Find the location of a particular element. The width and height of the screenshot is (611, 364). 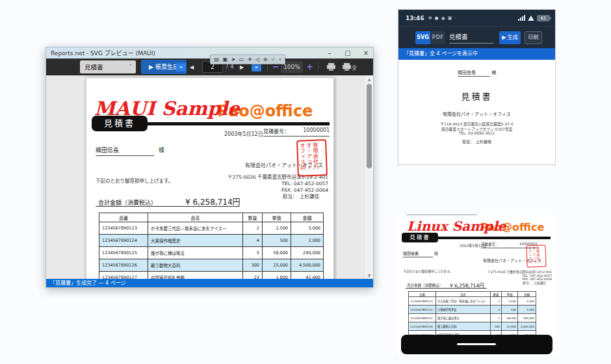

table-cell: 1234567890126 is located at coordinates (422, 326).